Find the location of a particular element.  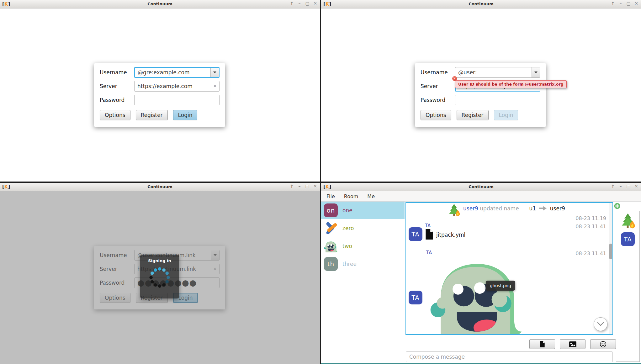

message-timeline: user9 updated name u1 user9 08-23 11:19 … is located at coordinates (509, 268).